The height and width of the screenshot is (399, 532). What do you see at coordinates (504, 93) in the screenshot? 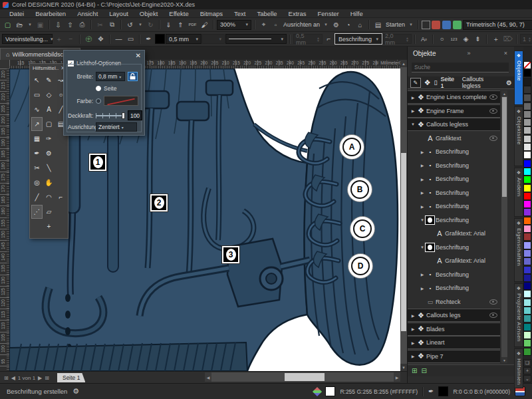
I see `tree-scroll-up-icon: ▲` at bounding box center [504, 93].